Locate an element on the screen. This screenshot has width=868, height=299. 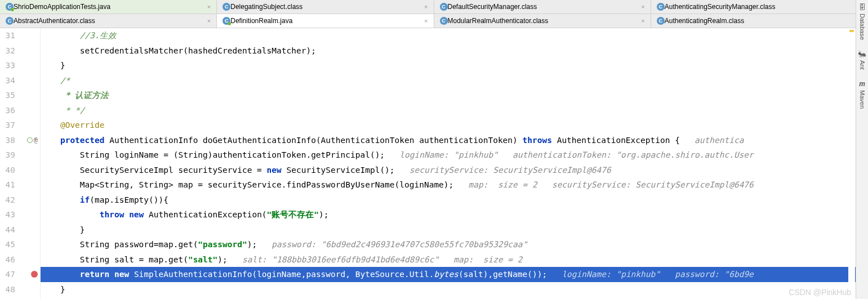
warning-marker is located at coordinates (852, 31).